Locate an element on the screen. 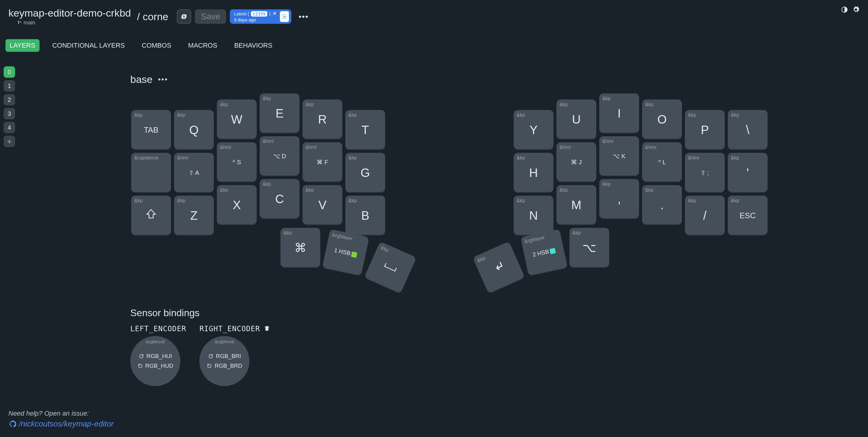 The height and width of the screenshot is (437, 868). encoder-knob: &rgbknobRGB_BRIRGB_BRD is located at coordinates (224, 361).